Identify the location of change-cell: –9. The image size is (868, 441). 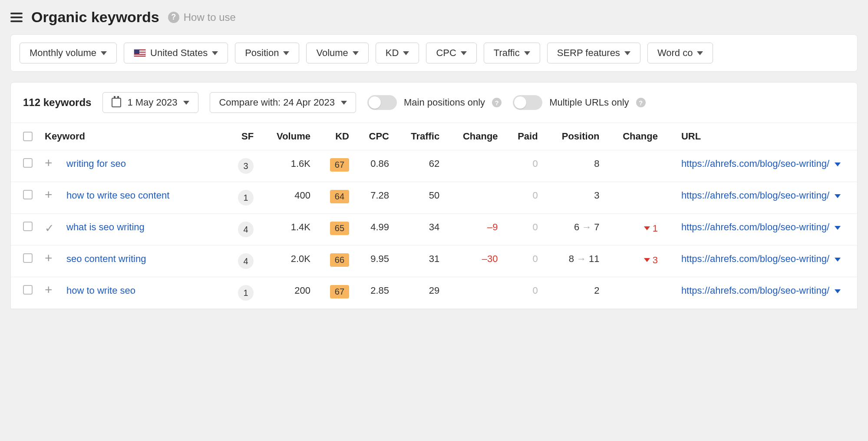
(475, 229).